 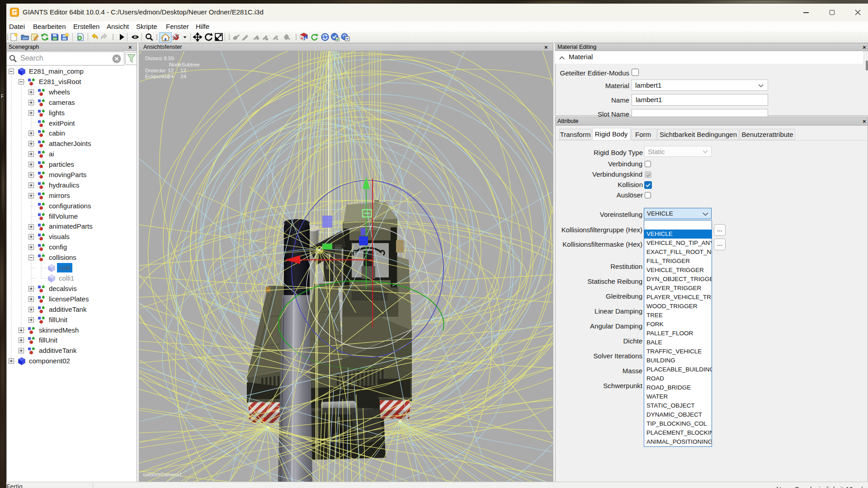 What do you see at coordinates (302, 38) in the screenshot?
I see `svg-text: A` at bounding box center [302, 38].